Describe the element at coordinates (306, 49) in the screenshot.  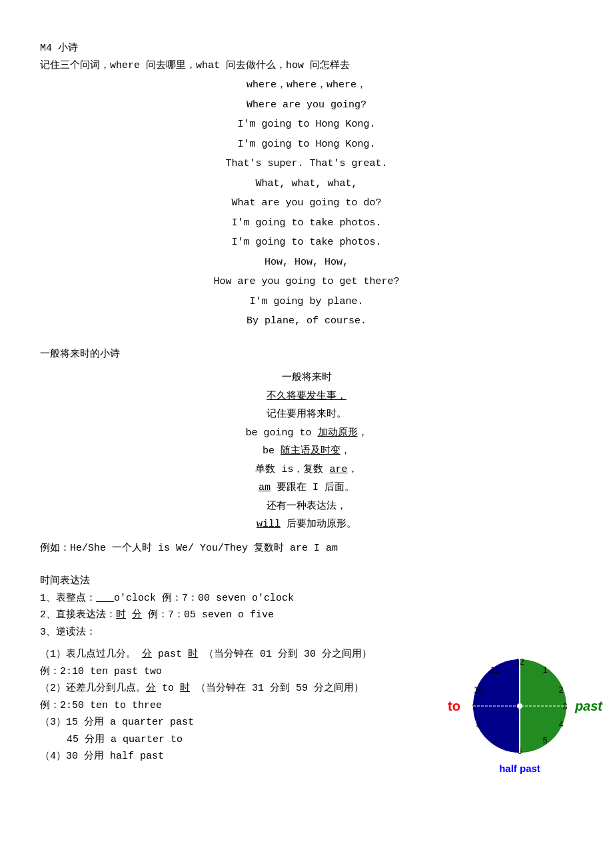
I see `m4-title: M4 小诗` at that location.